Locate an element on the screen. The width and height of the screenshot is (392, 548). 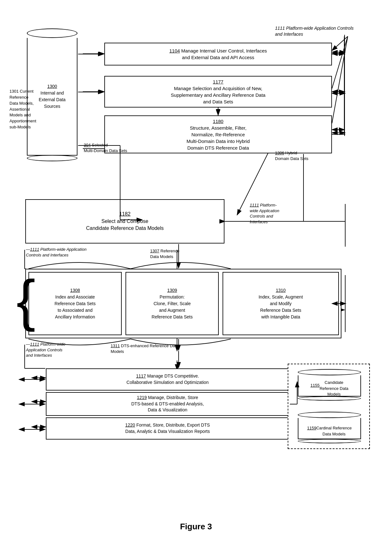
box-1309: 1309Permutation:Clone, Filter, Scaleand … is located at coordinates (172, 304).